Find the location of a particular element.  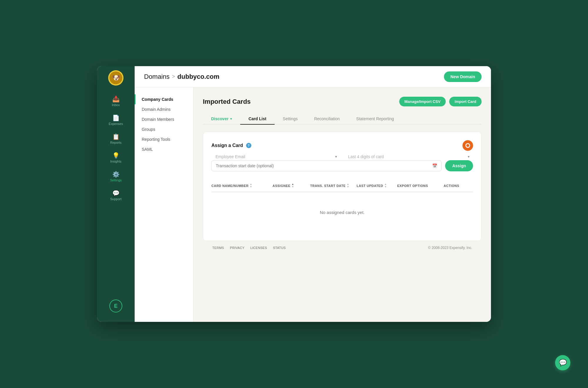

sidebar: 🐶 📥 Inbox 📄 Expenses 📋 Reports 💡 Insight… is located at coordinates (116, 194).